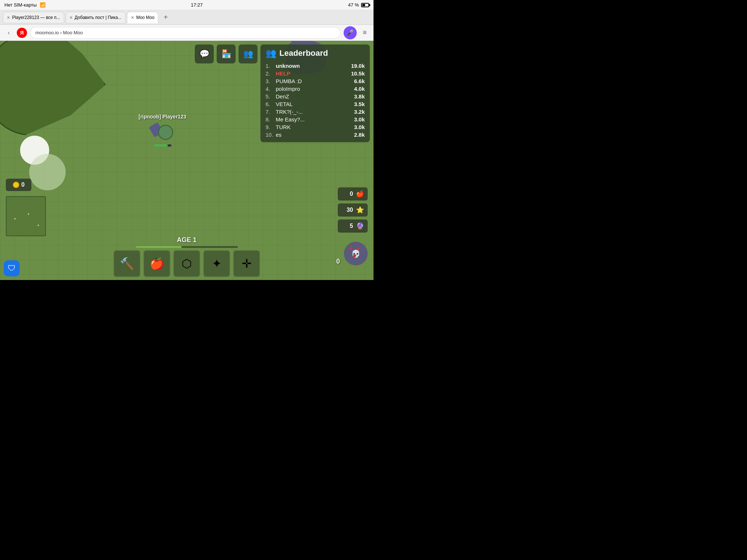 The image size is (747, 560). What do you see at coordinates (271, 81) in the screenshot?
I see `lb-rank-3: 3.` at bounding box center [271, 81].